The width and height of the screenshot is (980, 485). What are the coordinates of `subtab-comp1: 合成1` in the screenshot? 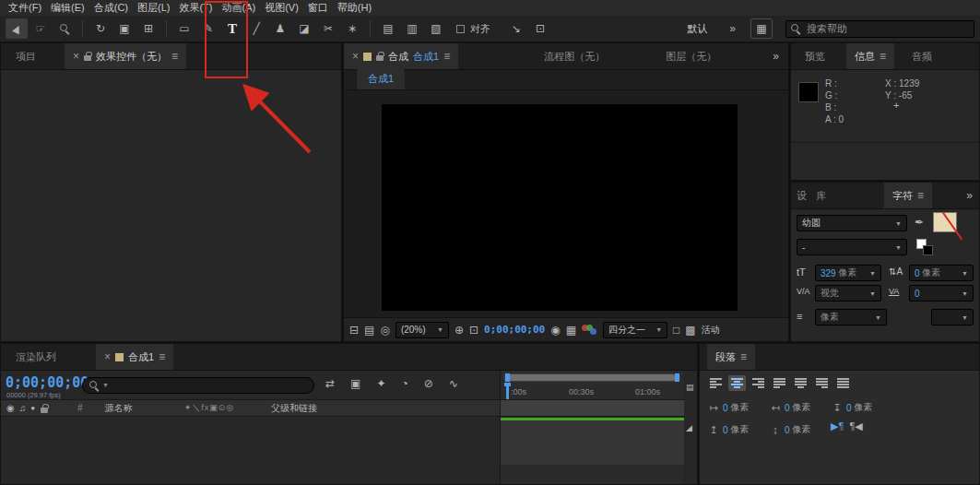 It's located at (381, 79).